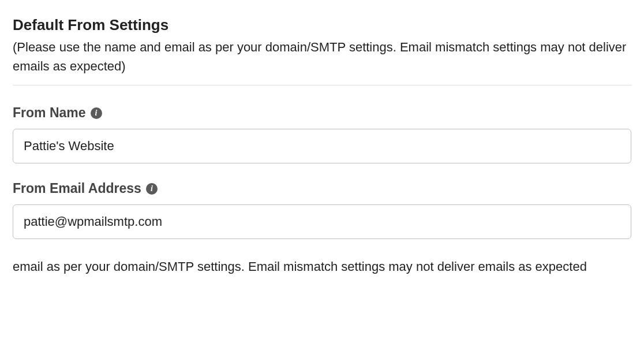  What do you see at coordinates (322, 57) in the screenshot?
I see `section-subtitle: (Please use the name and email as per yo…` at bounding box center [322, 57].